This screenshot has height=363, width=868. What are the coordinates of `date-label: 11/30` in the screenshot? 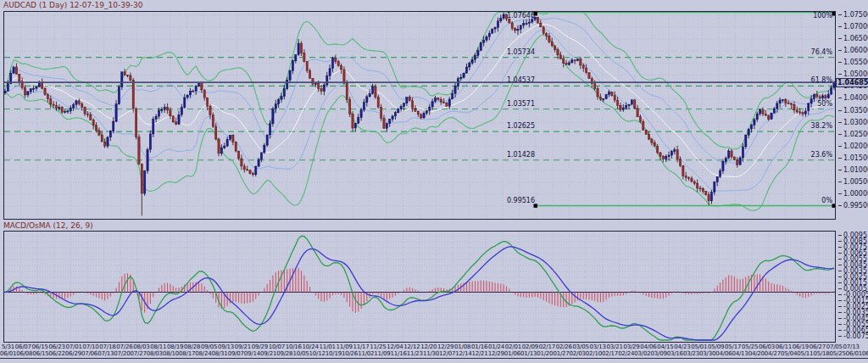 It's located at (431, 354).